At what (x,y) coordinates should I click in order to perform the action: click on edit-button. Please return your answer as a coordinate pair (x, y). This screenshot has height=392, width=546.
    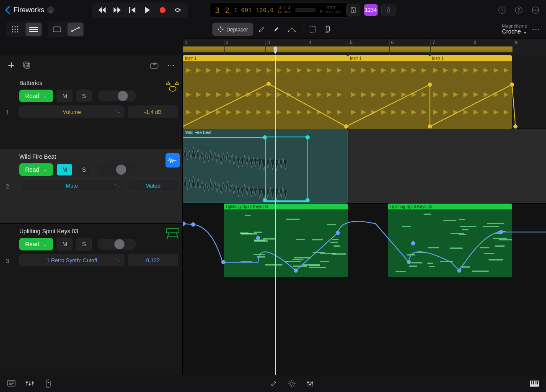
    Looking at the image, I should click on (273, 384).